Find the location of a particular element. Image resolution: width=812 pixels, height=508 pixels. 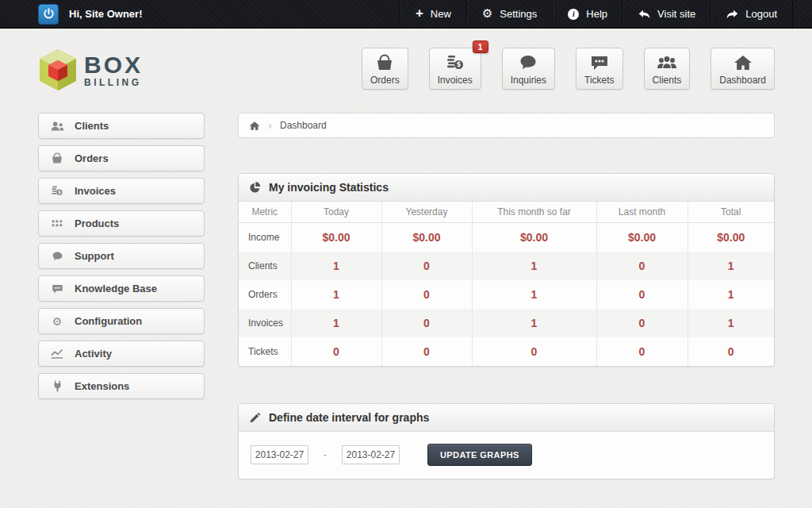

logo-line2: BILLING is located at coordinates (113, 83).